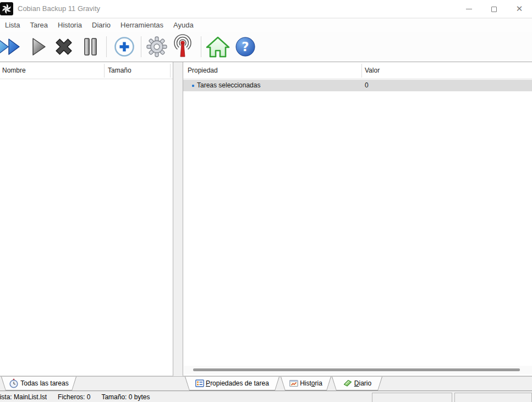  Describe the element at coordinates (59, 9) in the screenshot. I see `window-title: Cobian Backup 11 Gravity` at that location.